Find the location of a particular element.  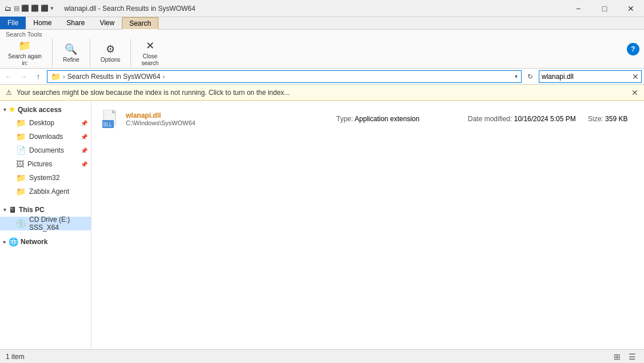

window-title: wlanapi.dll - Search Results in SysWOW64 is located at coordinates (312, 8).